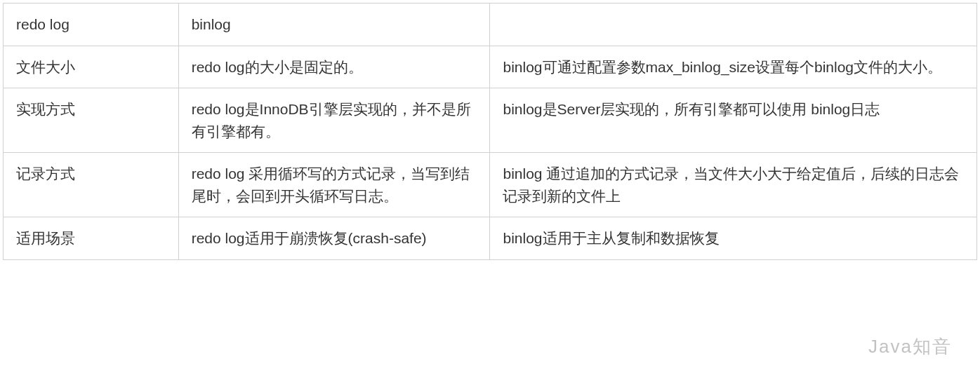 The width and height of the screenshot is (980, 380). I want to click on cell-binlog, so click(734, 25).